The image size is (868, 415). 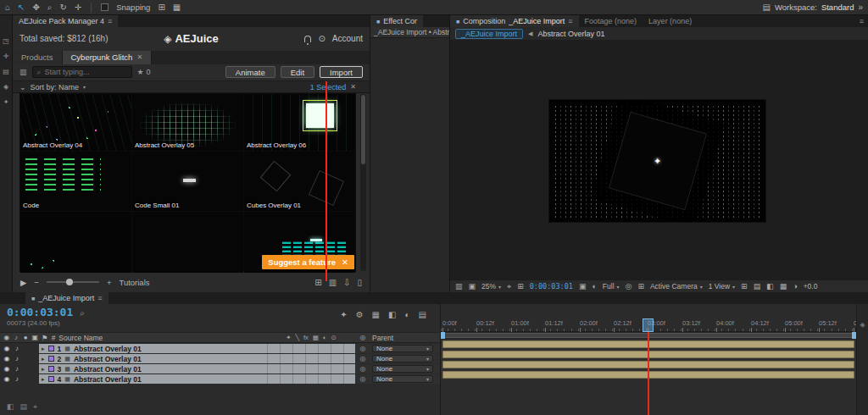 I want to click on time-ruler: 0:00f 00:12f 01:00f 01:12f 02:00f 02:12f…, so click(x=654, y=325).